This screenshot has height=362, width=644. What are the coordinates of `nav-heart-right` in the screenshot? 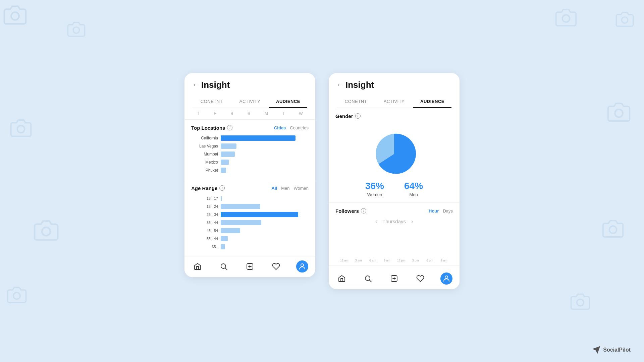 It's located at (420, 279).